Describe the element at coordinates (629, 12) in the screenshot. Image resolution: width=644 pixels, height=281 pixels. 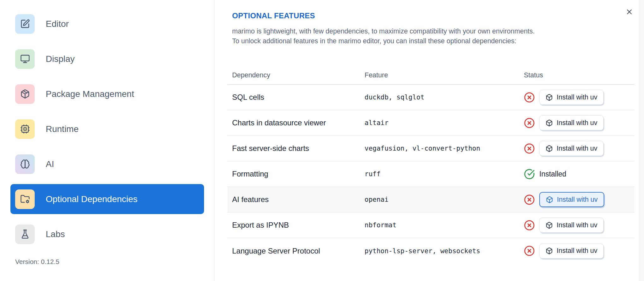
I see `close-button` at that location.